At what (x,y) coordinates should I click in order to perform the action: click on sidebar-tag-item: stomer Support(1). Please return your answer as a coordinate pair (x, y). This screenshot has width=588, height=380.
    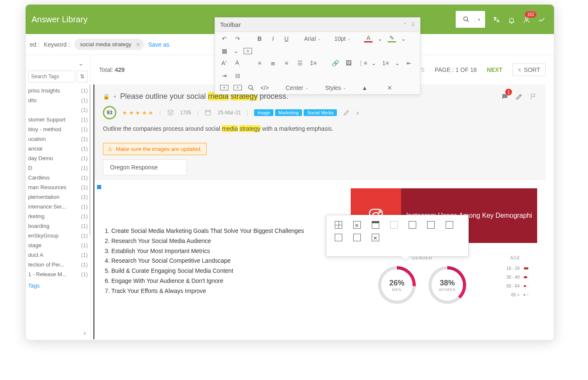
    Looking at the image, I should click on (58, 119).